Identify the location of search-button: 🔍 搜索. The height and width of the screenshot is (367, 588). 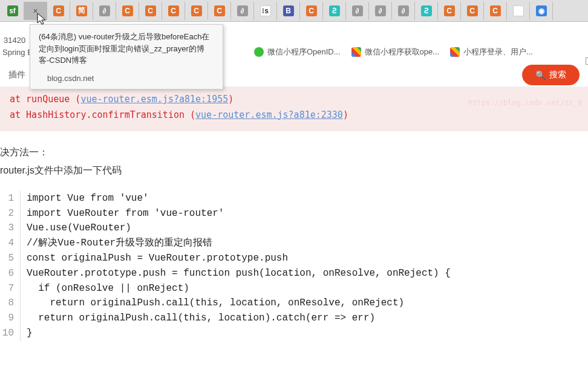
(550, 75).